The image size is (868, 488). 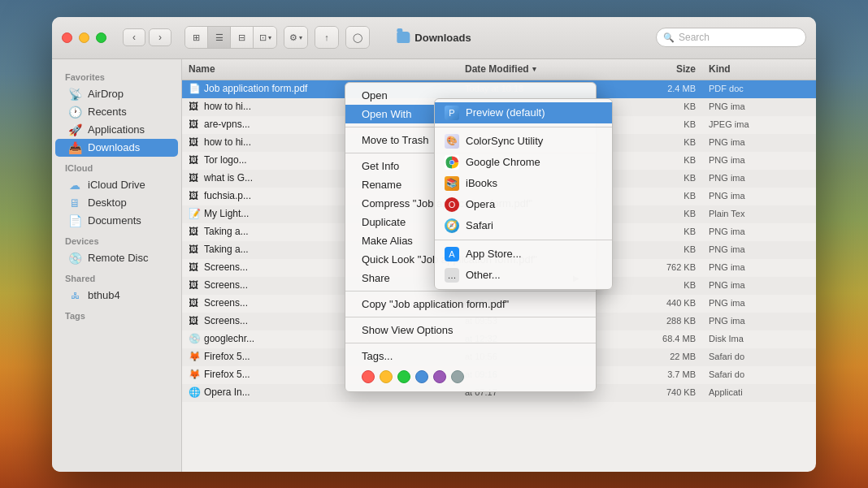 I want to click on search-icon: 🔍, so click(x=669, y=37).